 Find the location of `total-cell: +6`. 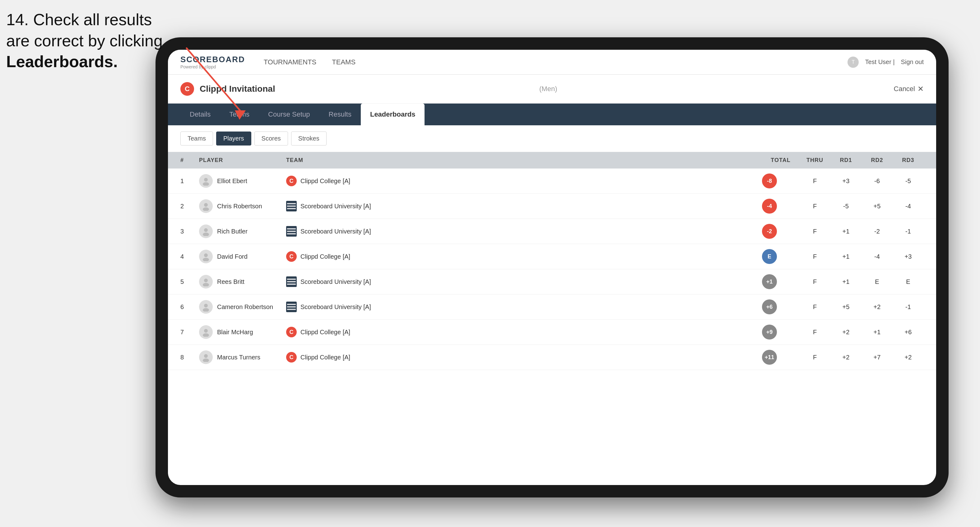

total-cell: +6 is located at coordinates (781, 307).